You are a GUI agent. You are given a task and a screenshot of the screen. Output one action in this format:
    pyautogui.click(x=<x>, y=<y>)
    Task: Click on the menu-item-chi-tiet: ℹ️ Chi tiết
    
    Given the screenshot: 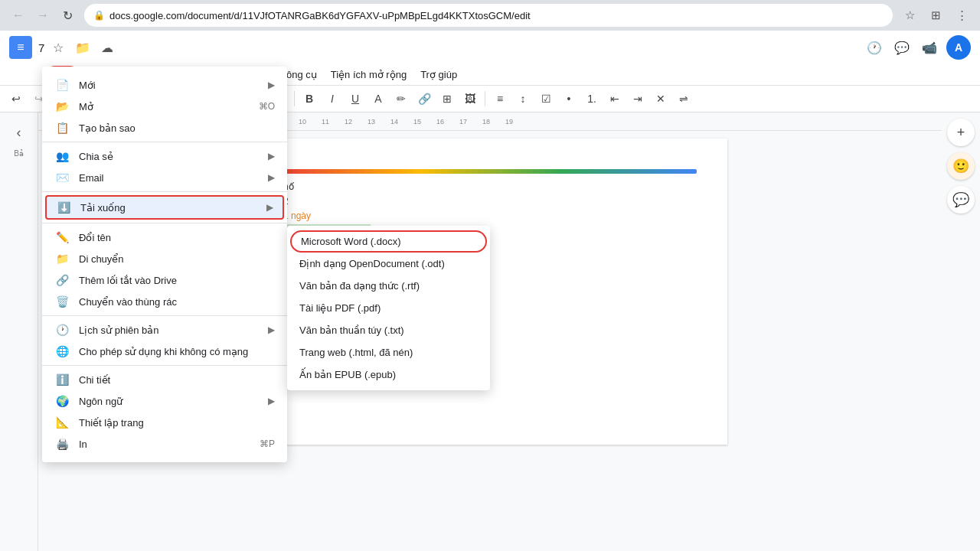 What is the action you would take?
    pyautogui.click(x=165, y=380)
    